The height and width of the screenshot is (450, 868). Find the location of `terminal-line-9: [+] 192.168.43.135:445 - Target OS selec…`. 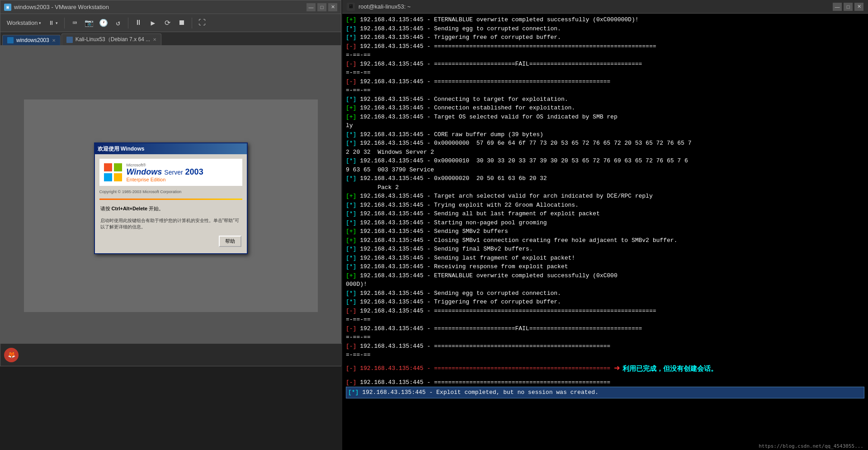

terminal-line-9: [+] 192.168.43.135:445 - Target OS selec… is located at coordinates (605, 117).